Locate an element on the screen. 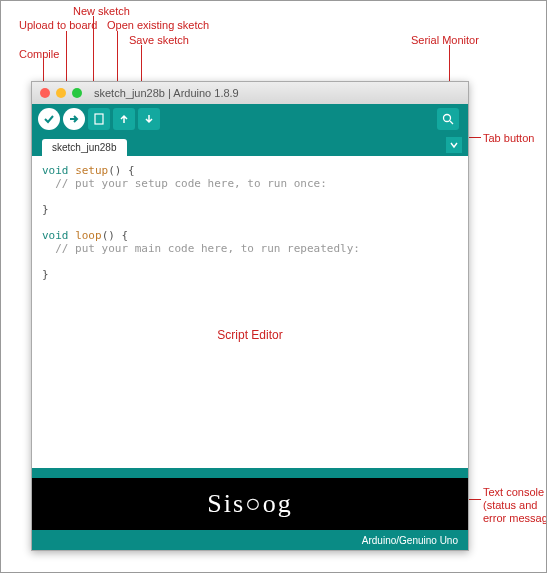 This screenshot has width=547, height=573. console-logo: Sis○og is located at coordinates (250, 504).